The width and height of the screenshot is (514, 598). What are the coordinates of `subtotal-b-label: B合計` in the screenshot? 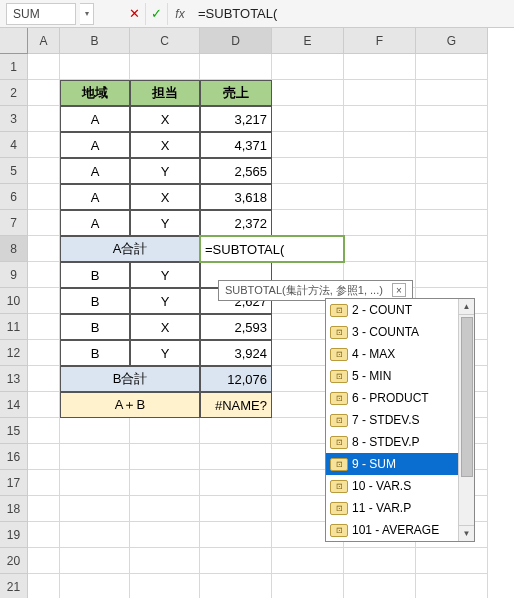 It's located at (130, 379).